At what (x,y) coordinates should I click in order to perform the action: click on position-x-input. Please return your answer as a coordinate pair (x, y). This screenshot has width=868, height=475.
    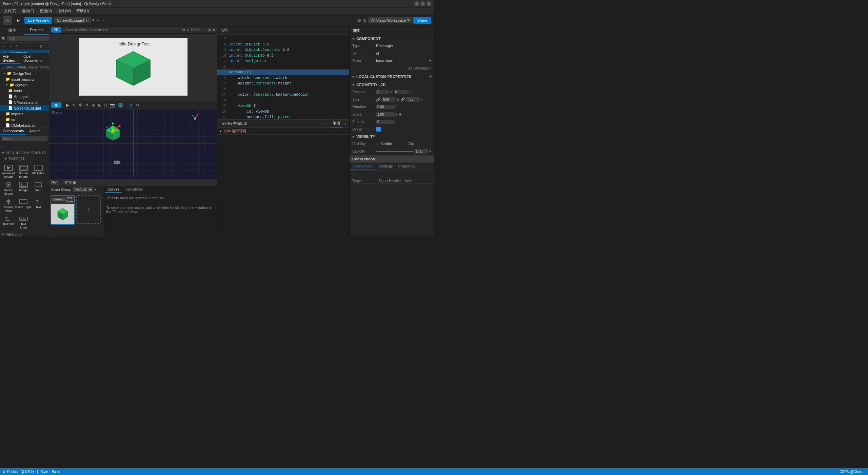
    Looking at the image, I should click on (383, 92).